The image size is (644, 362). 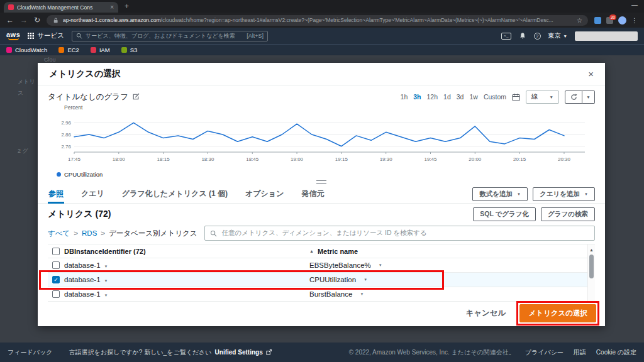 What do you see at coordinates (56, 280) in the screenshot?
I see `row-checkbox: ✓` at bounding box center [56, 280].